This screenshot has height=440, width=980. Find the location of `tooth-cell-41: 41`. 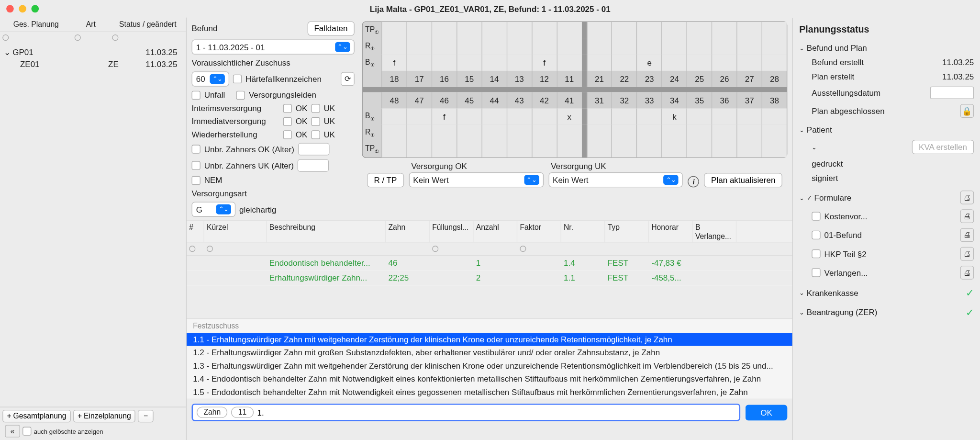

tooth-cell-41: 41 is located at coordinates (569, 100).